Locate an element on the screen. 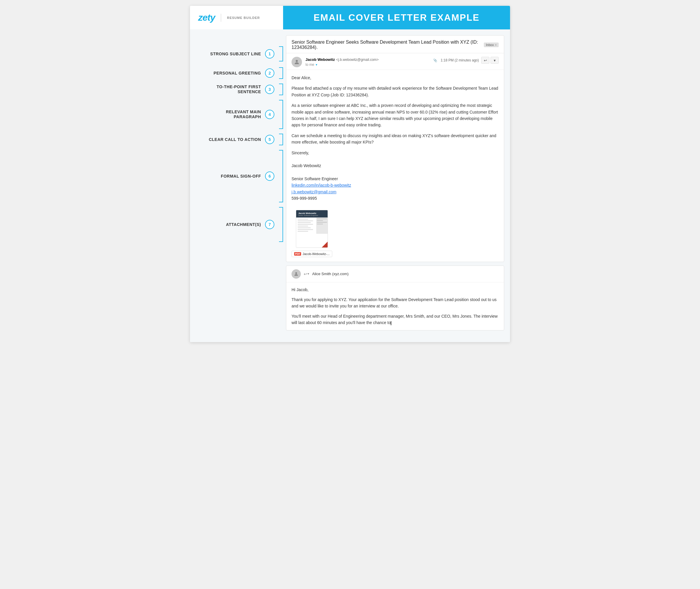 The width and height of the screenshot is (700, 589). sidebar-item-3: TO-THE-POINT FIRST SENTENCE 3 is located at coordinates (236, 89).